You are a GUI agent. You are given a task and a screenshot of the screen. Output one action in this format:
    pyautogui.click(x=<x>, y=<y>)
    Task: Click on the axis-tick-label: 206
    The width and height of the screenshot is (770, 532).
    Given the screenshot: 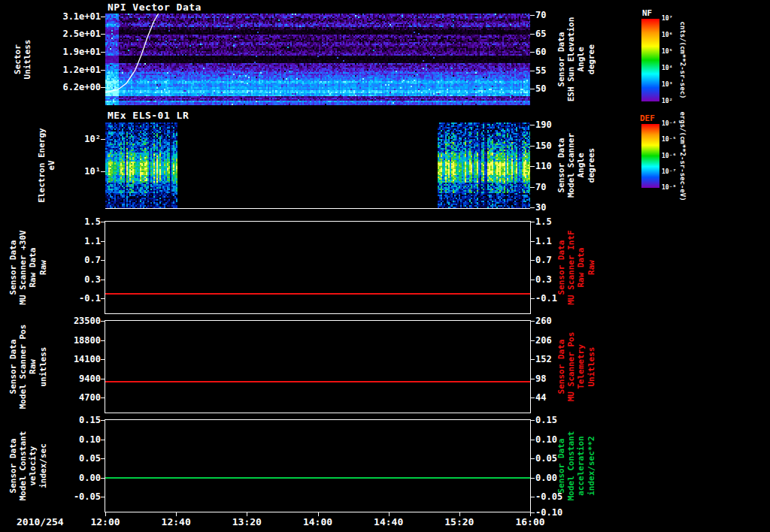 What is the action you would take?
    pyautogui.click(x=558, y=340)
    